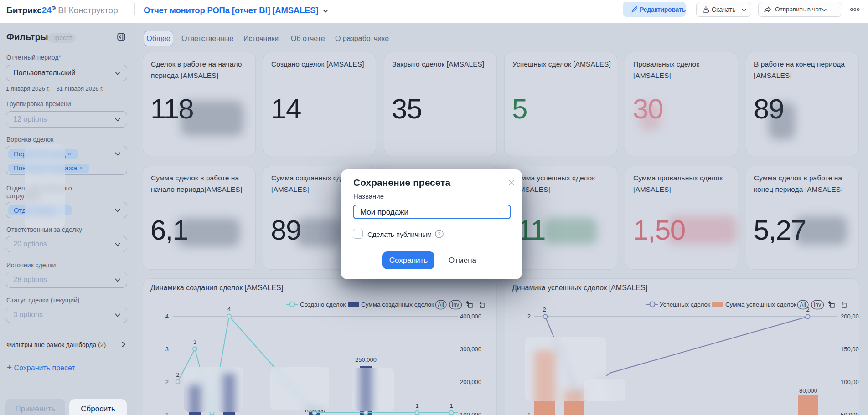 The height and width of the screenshot is (415, 868). What do you see at coordinates (398, 304) in the screenshot?
I see `svg-text: Сумма созданных сделок` at bounding box center [398, 304].